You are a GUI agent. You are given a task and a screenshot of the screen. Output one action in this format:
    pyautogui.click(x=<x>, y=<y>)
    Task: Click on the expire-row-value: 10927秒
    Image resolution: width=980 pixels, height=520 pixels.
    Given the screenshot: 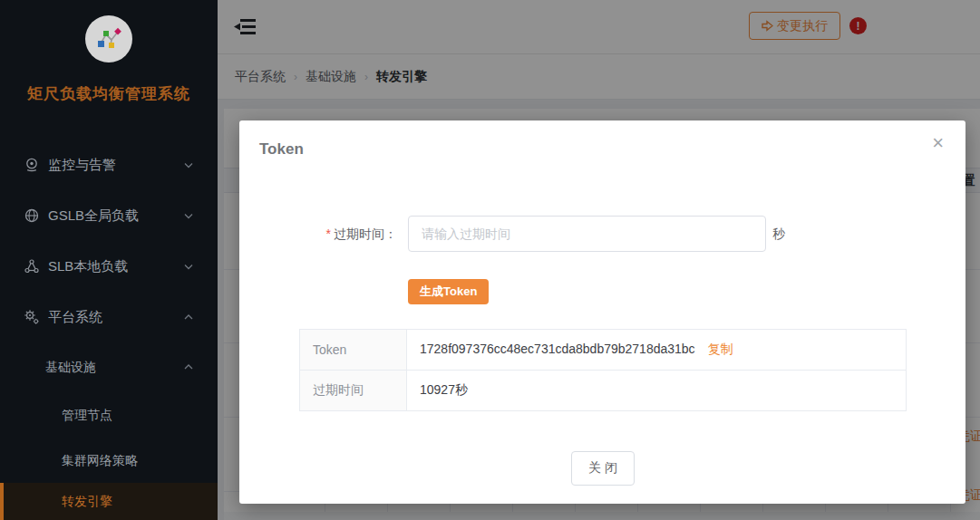 What is the action you would take?
    pyautogui.click(x=656, y=391)
    